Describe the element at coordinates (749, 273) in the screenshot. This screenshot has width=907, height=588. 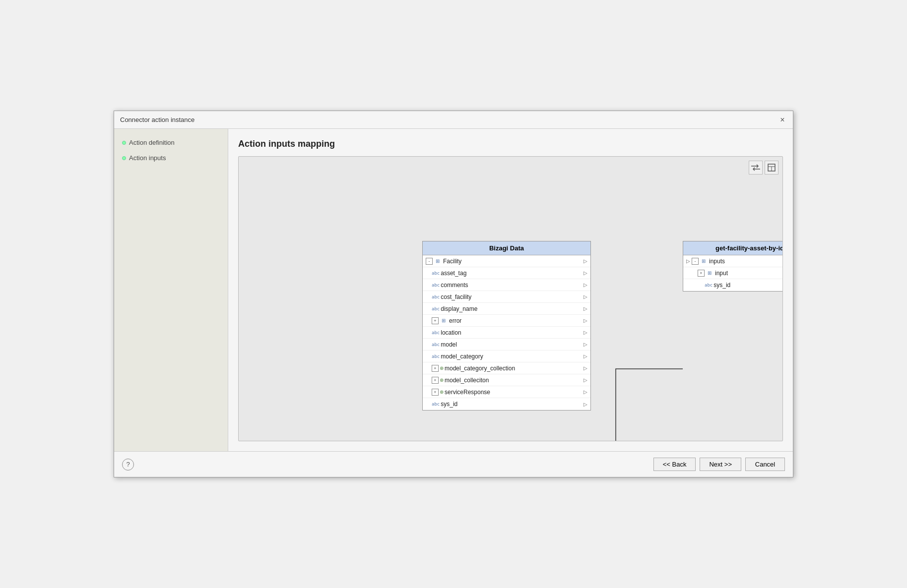
I see `row-label: input` at that location.